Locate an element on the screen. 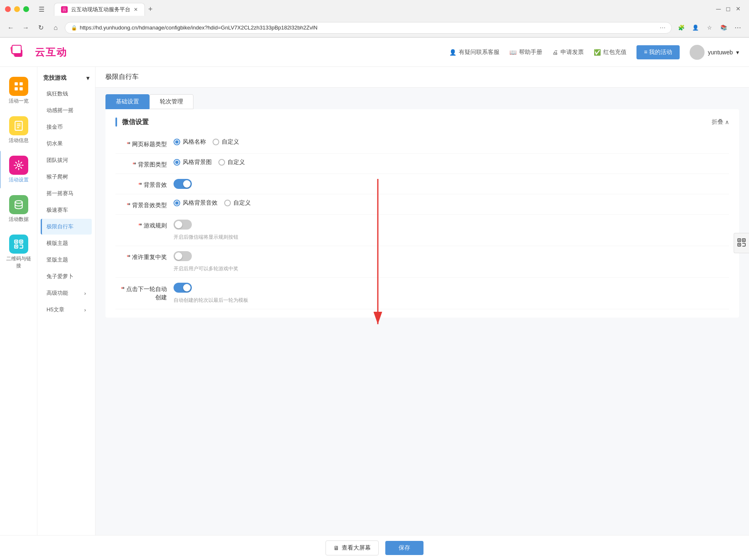 Image resolution: width=749 pixels, height=560 pixels. user-dropdown-icon: ▾ is located at coordinates (737, 52).